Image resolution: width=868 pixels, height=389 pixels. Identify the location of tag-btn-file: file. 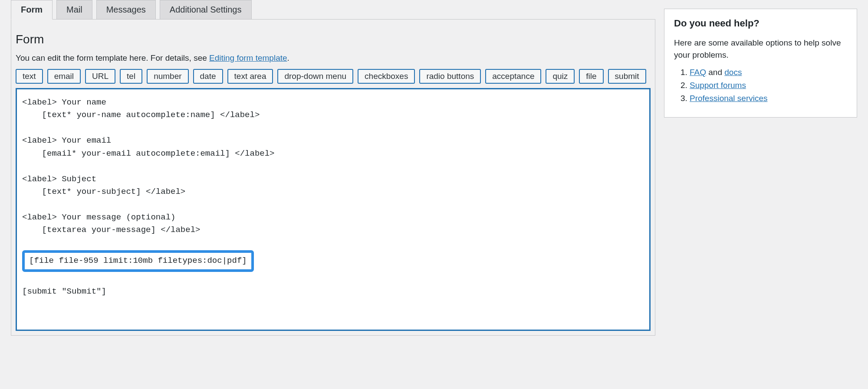
(591, 76).